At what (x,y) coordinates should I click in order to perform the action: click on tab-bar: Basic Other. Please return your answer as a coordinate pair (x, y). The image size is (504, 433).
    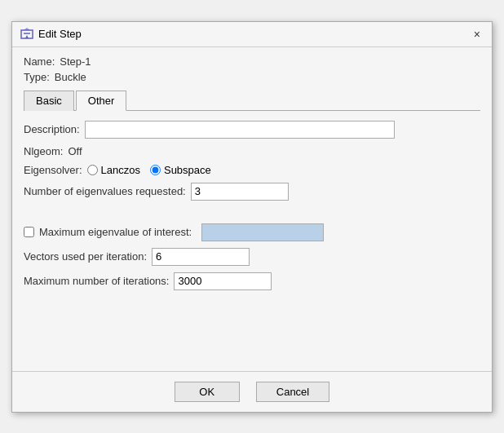
    Looking at the image, I should click on (252, 100).